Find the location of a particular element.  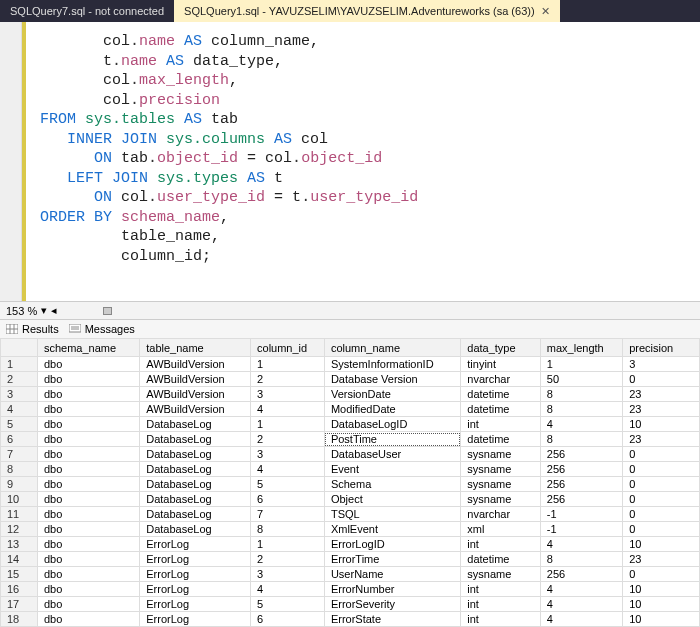

table-row: 3dboAWBuildVersion3VersionDatedatetime82… is located at coordinates (350, 394).